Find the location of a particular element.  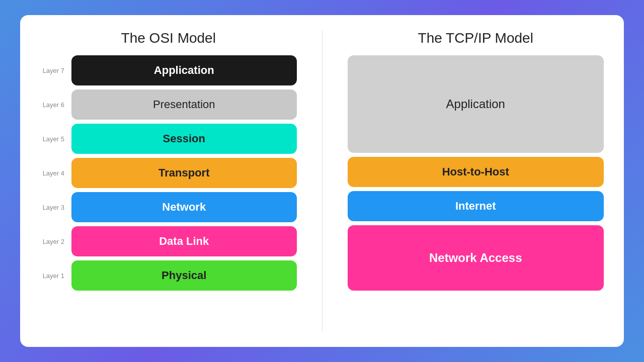

tcpip-title: The TCP/IP Model is located at coordinates (476, 38).